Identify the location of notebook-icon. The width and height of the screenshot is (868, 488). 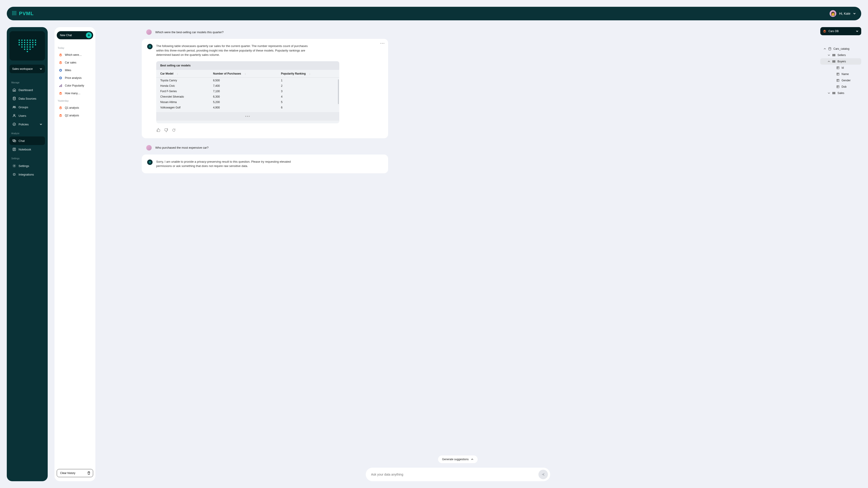
(14, 149).